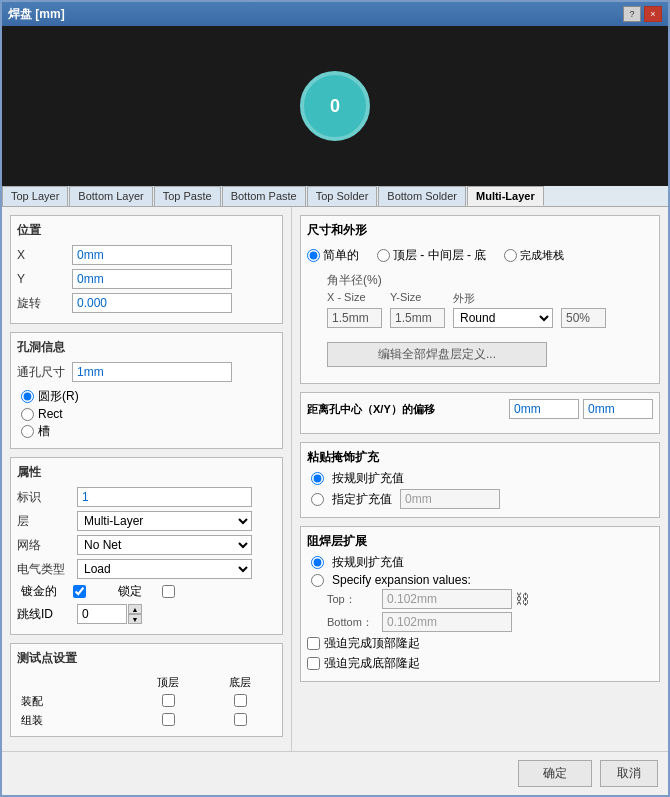 The height and width of the screenshot is (797, 670). I want to click on assembly-top-checkbox, so click(168, 700).